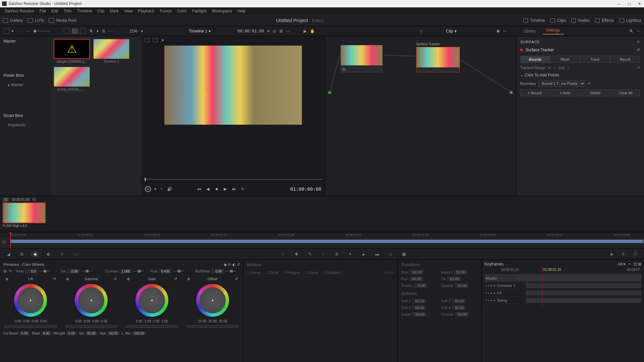 The width and height of the screenshot is (644, 362). What do you see at coordinates (213, 302) in the screenshot?
I see `offset-wheel: ⊕Offset↺25.0025.0025.00` at bounding box center [213, 302].